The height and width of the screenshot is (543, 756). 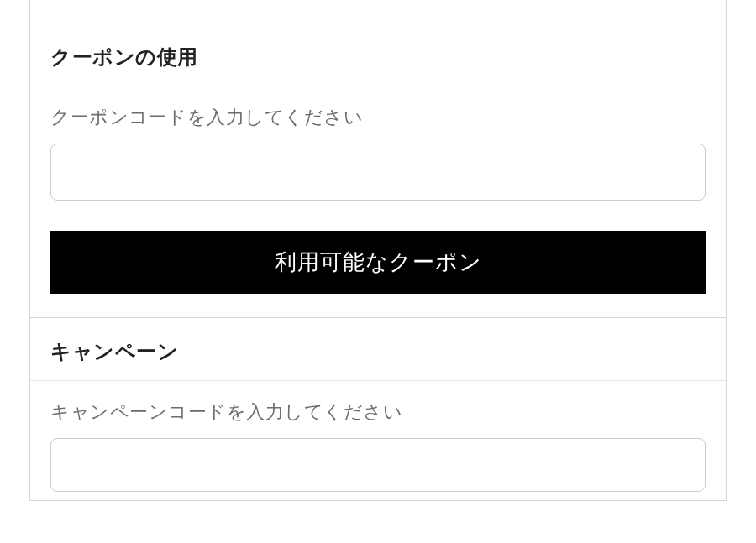 What do you see at coordinates (378, 412) in the screenshot?
I see `campaign-input-label: キャンペーンコードを入力してください` at bounding box center [378, 412].